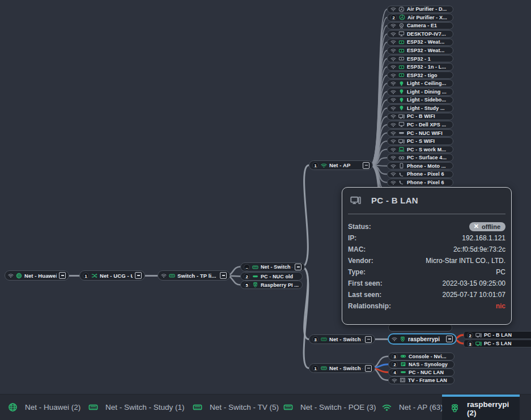 This screenshot has width=531, height=420. What do you see at coordinates (420, 59) in the screenshot?
I see `node-ap-child: ESP32 - 1` at bounding box center [420, 59].